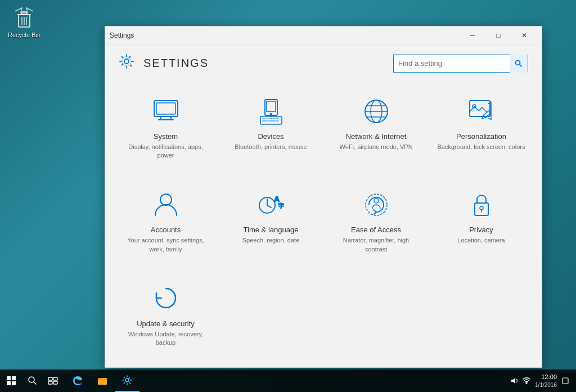 The image size is (576, 392). Describe the element at coordinates (271, 111) in the screenshot. I see `devices-icon` at that location.